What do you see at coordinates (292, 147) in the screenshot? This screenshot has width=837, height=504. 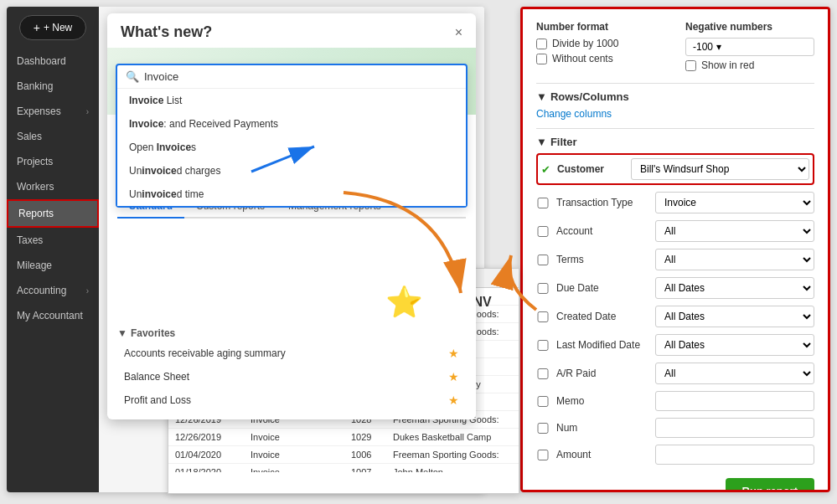 I see `search-result-3: Open Invoices` at bounding box center [292, 147].